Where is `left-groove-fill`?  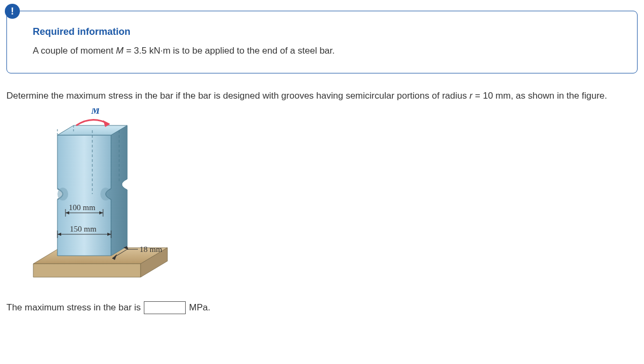
left-groove-fill is located at coordinates (63, 194).